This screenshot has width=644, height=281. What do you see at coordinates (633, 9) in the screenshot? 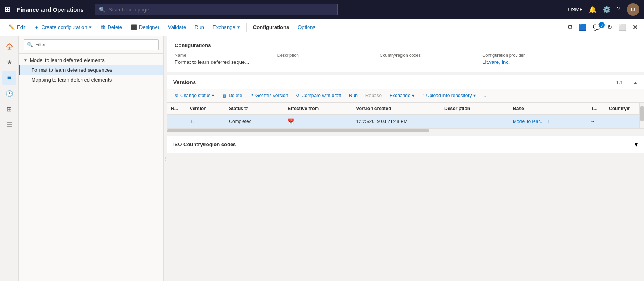
I see `avatar: U` at bounding box center [633, 9].